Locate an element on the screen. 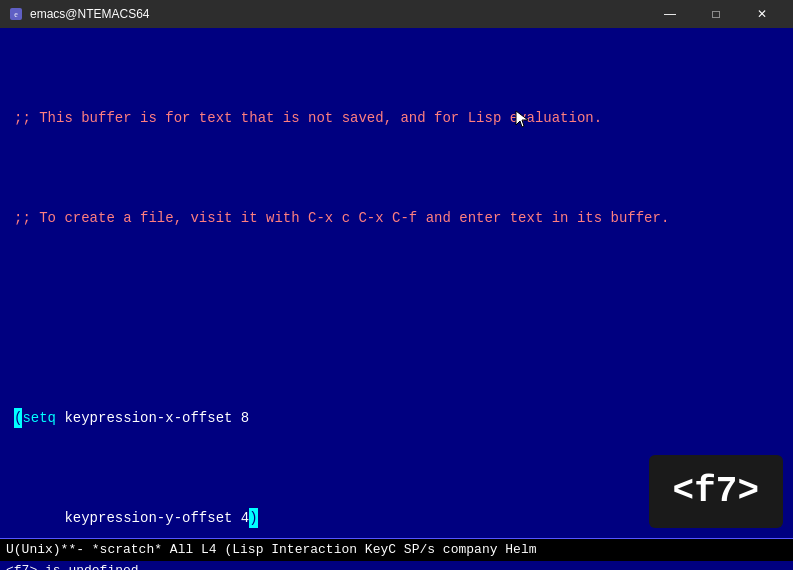  editor-line: ;; To create a file, visit it with C-x c… is located at coordinates (396, 218).